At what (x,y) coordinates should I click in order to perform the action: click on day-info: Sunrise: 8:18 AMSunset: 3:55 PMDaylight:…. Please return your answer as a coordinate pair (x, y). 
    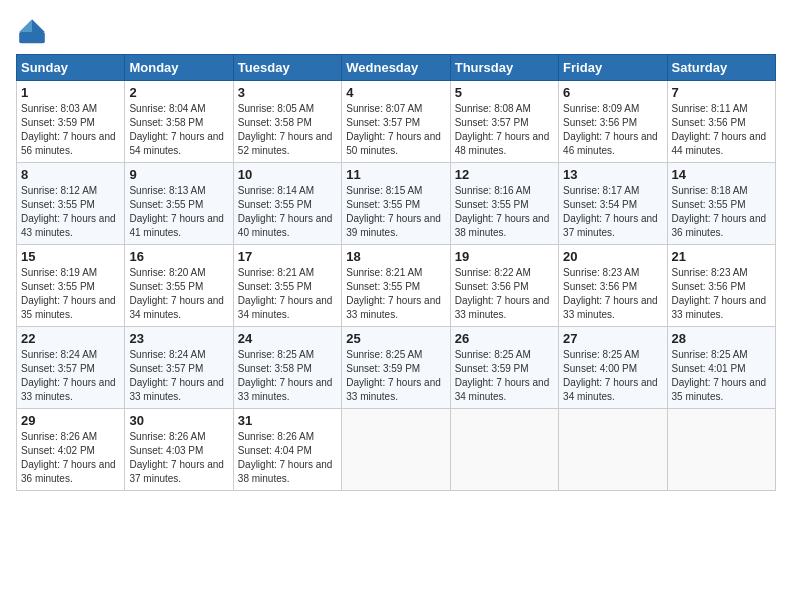
    Looking at the image, I should click on (722, 212).